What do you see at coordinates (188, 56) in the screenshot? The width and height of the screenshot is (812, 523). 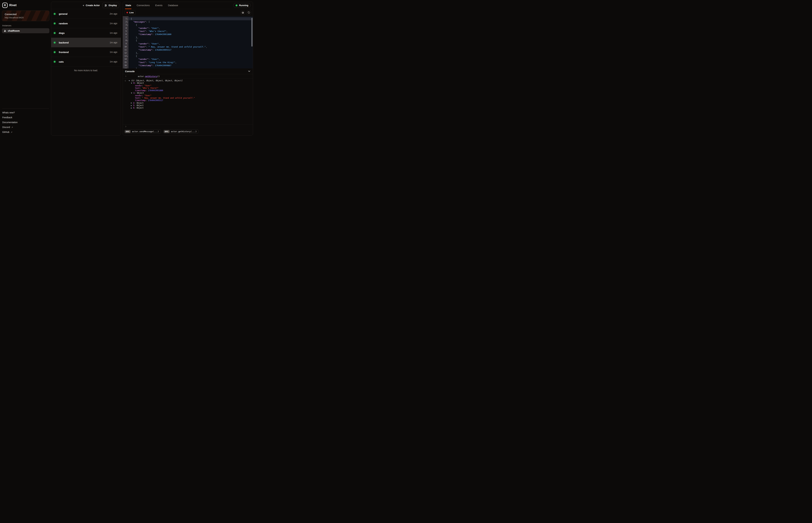 I see `editor-line-13: 13{` at bounding box center [188, 56].